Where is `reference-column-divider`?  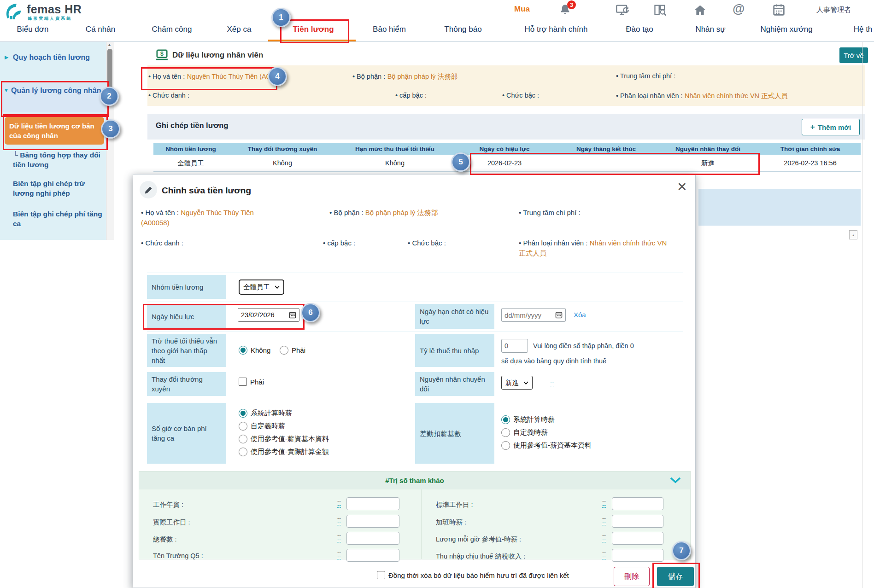 reference-column-divider is located at coordinates (421, 524).